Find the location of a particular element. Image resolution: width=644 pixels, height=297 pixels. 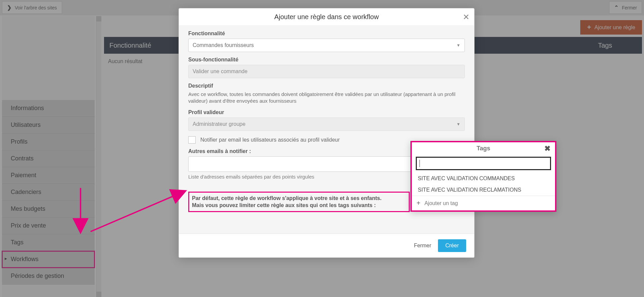

notify-checkbox is located at coordinates (192, 140).